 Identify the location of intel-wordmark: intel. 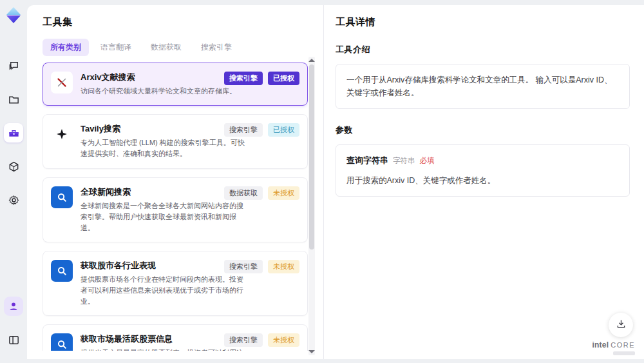
(601, 345).